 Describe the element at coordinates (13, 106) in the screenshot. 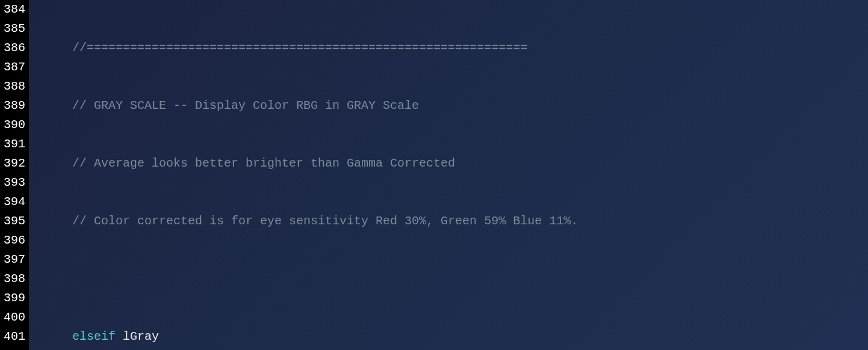

I see `line-number: 389` at that location.